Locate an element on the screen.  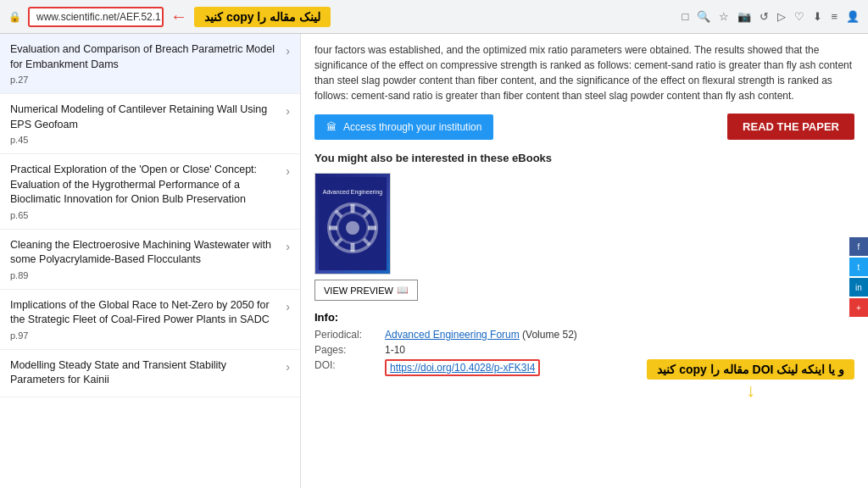
doi-value-wrapper: https://doi.org/10.4028/p-xFK3I4 is located at coordinates (463, 368).